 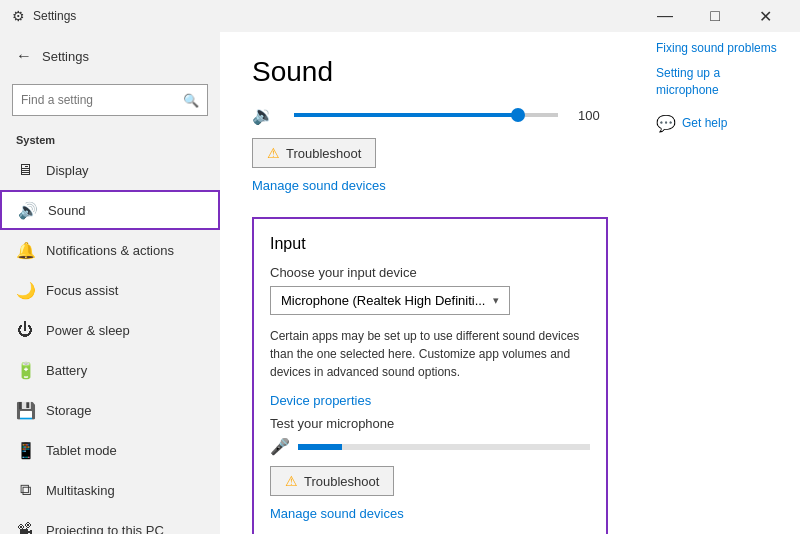 What do you see at coordinates (320, 447) in the screenshot?
I see `mic-level-fill` at bounding box center [320, 447].